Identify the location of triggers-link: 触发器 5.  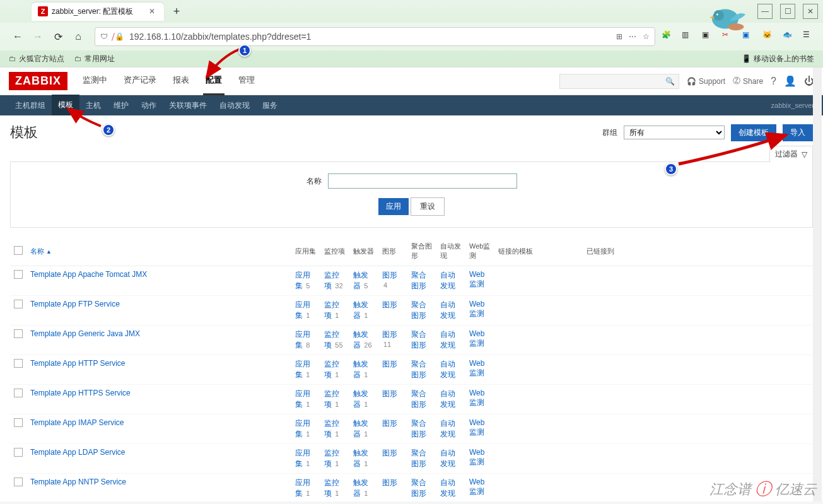
(361, 280).